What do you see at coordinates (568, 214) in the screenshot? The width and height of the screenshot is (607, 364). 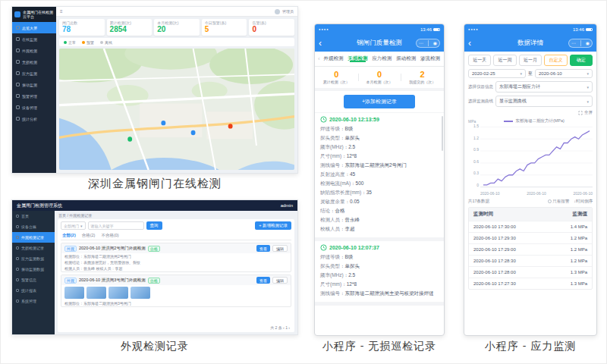 I see `column-header-value: 监测值` at bounding box center [568, 214].